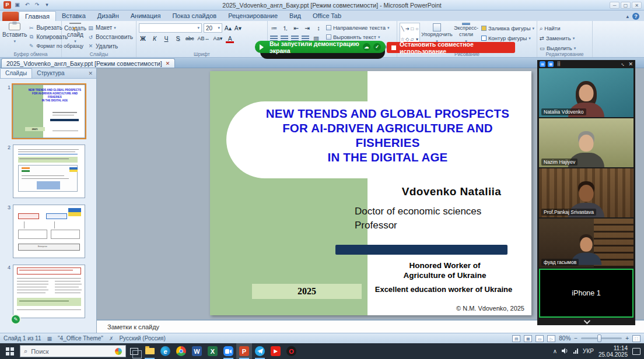 Image resolution: width=644 pixels, height=359 pixels. I want to click on font-name-select: ▾, so click(170, 28).